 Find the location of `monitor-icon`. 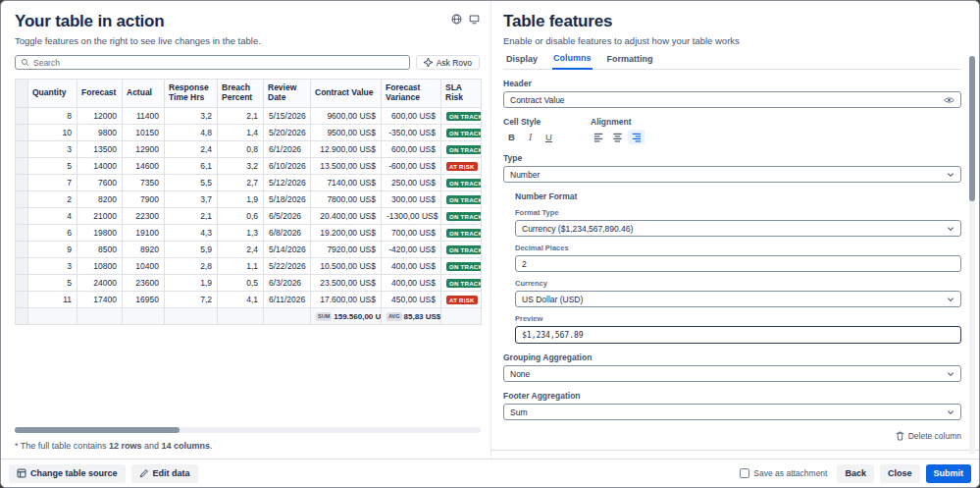

monitor-icon is located at coordinates (475, 20).